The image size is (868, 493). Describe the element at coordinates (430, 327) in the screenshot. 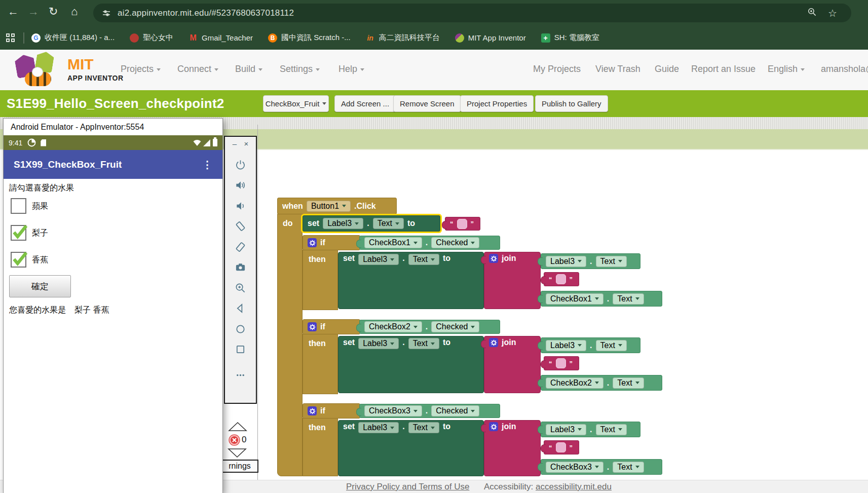

I see `block-checkbox2-checked-getter: CheckBox2 . Checked` at that location.